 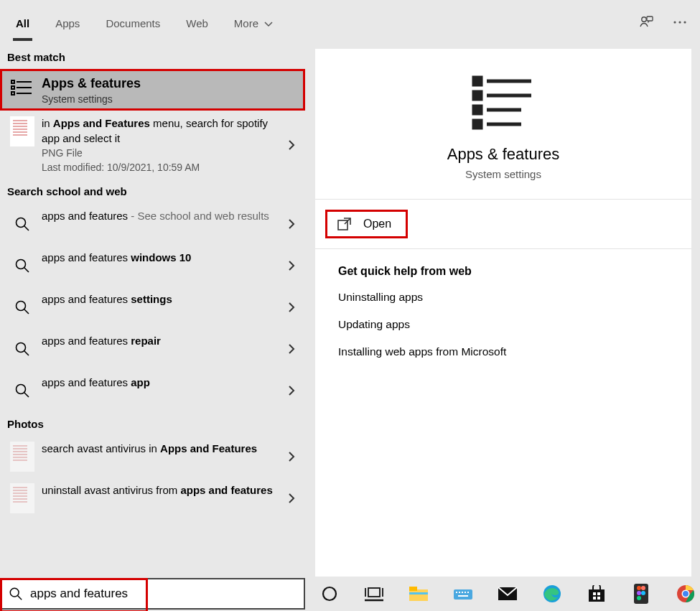 What do you see at coordinates (503, 297) in the screenshot?
I see `help-link-uninstall: Uninstalling apps` at bounding box center [503, 297].